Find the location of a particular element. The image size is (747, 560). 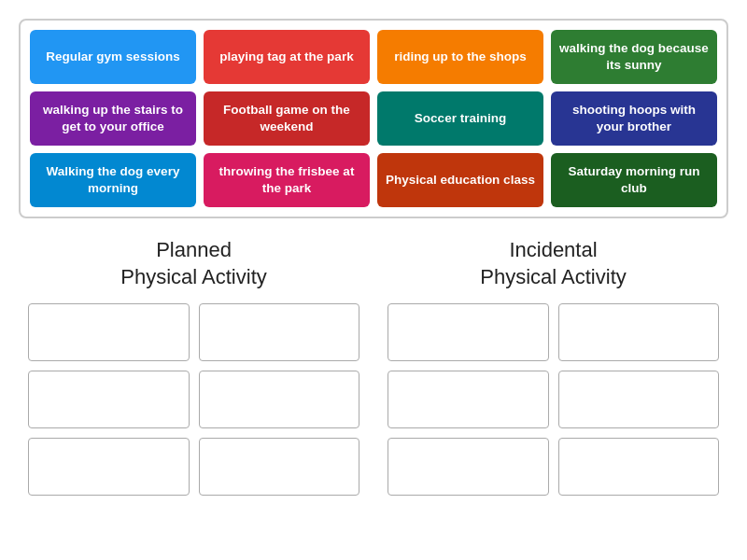

card-6: Football game on the weekend is located at coordinates (287, 119).